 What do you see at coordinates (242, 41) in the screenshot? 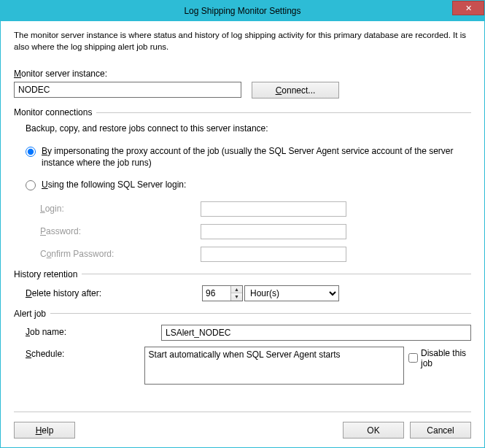
I see `intro-text: The monitor server instance is where sta…` at bounding box center [242, 41].